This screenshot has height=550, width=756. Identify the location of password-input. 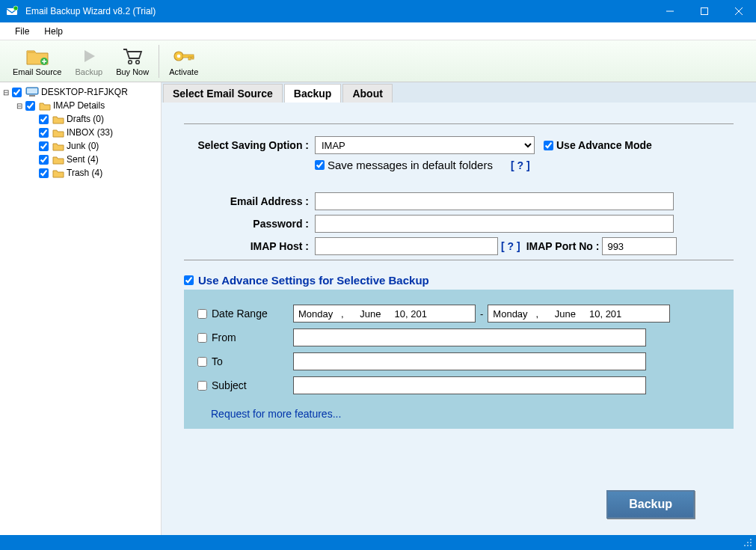
(494, 224).